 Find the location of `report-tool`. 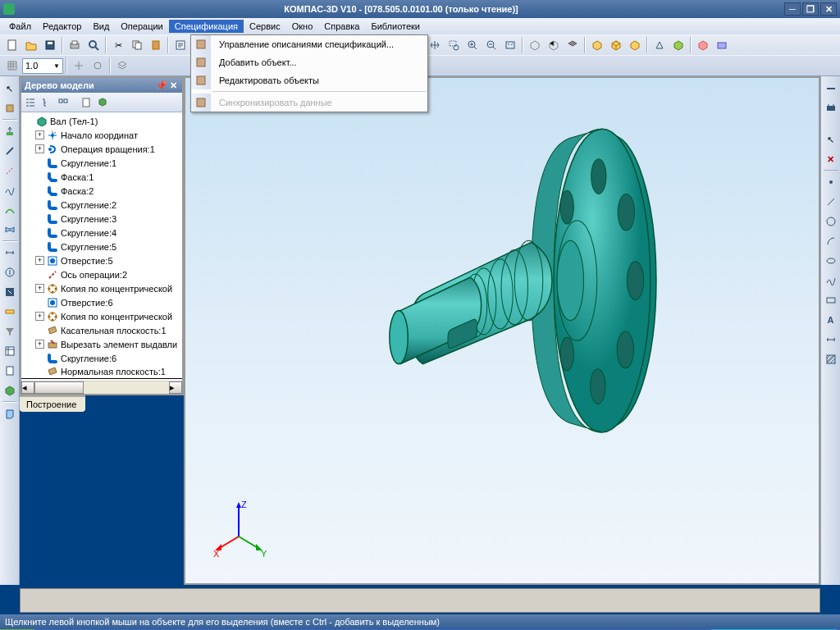

report-tool is located at coordinates (10, 371).